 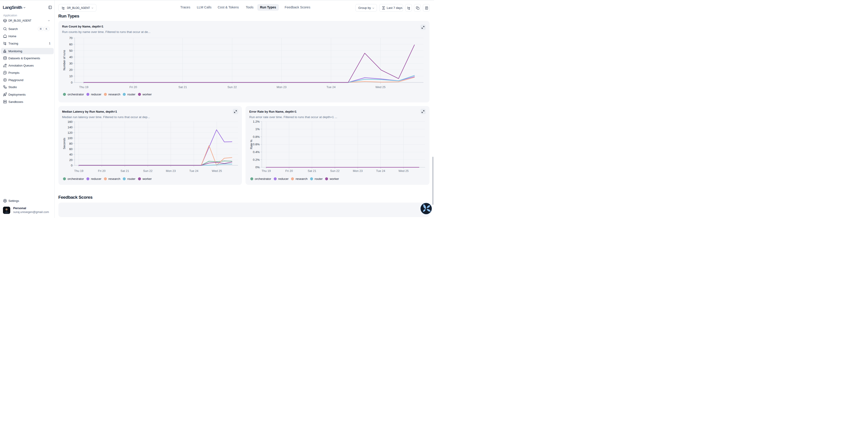 What do you see at coordinates (64, 143) in the screenshot?
I see `svg-text: Seconds` at bounding box center [64, 143].